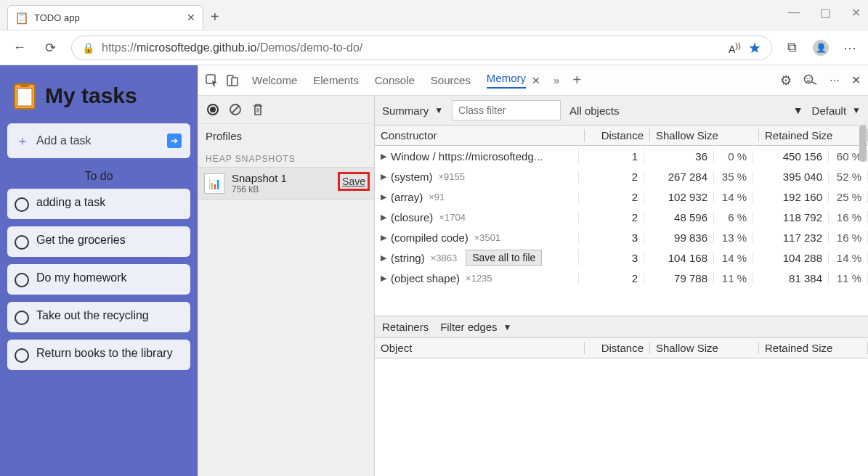  Describe the element at coordinates (191, 17) in the screenshot. I see `close-icon: ✕` at that location.